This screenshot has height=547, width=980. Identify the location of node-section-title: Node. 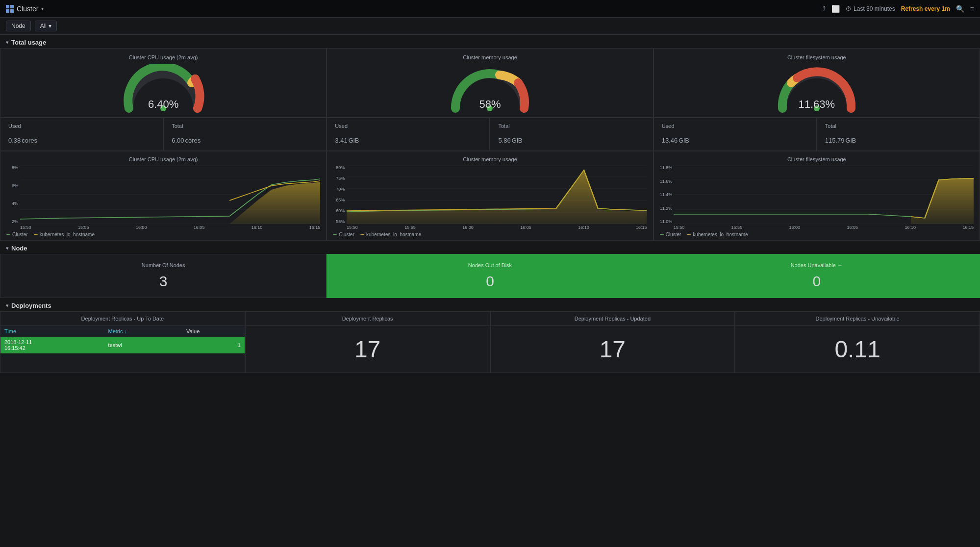
(20, 248).